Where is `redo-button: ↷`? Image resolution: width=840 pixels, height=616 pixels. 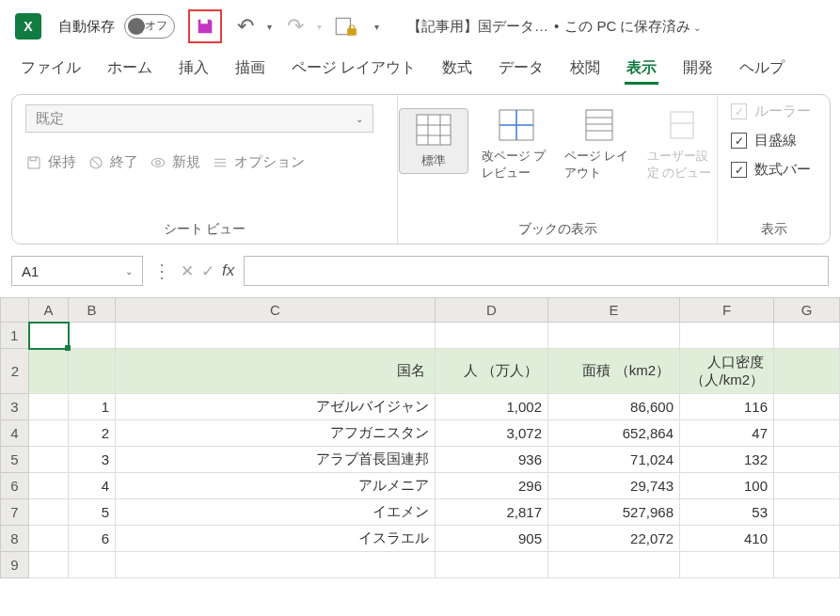
redo-button: ↷ is located at coordinates (295, 26).